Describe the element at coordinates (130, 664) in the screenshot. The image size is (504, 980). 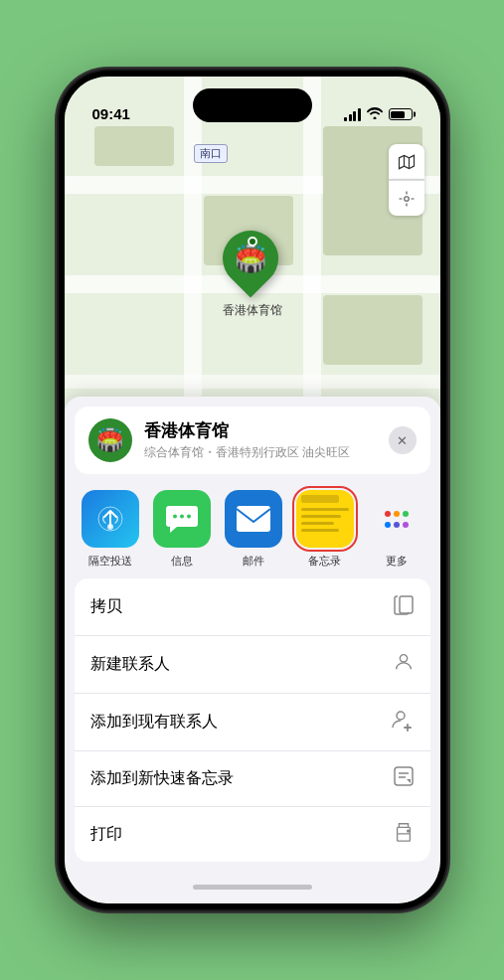
I see `action-new-contact-label: 新建联系人` at that location.